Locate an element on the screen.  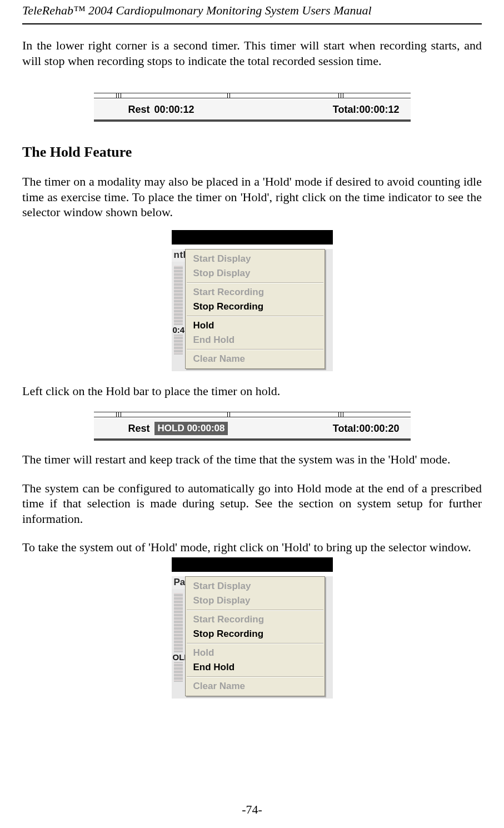
context-menu-screenshot: PatientE1001064 OLI Start Display Stop D… is located at coordinates (252, 628).